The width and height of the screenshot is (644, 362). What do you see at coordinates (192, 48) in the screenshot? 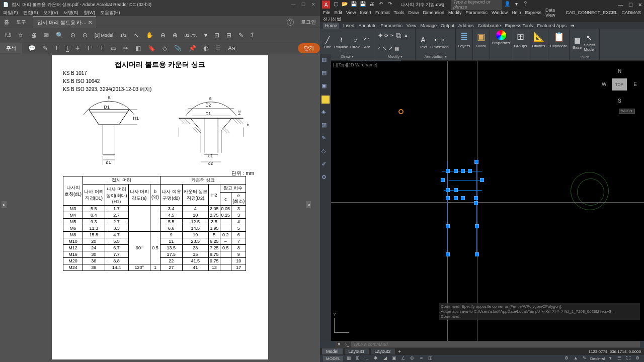
I see `pin-icon: 📌` at bounding box center [192, 48].